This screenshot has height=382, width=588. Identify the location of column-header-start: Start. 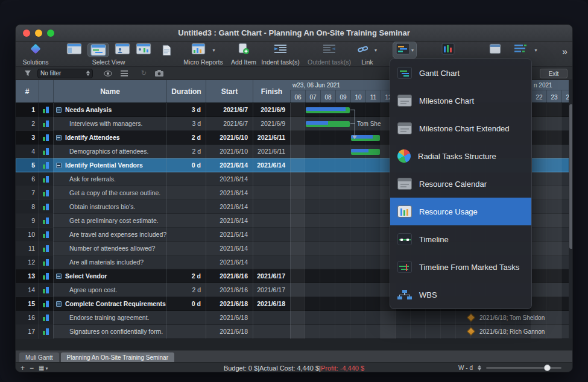
(229, 92).